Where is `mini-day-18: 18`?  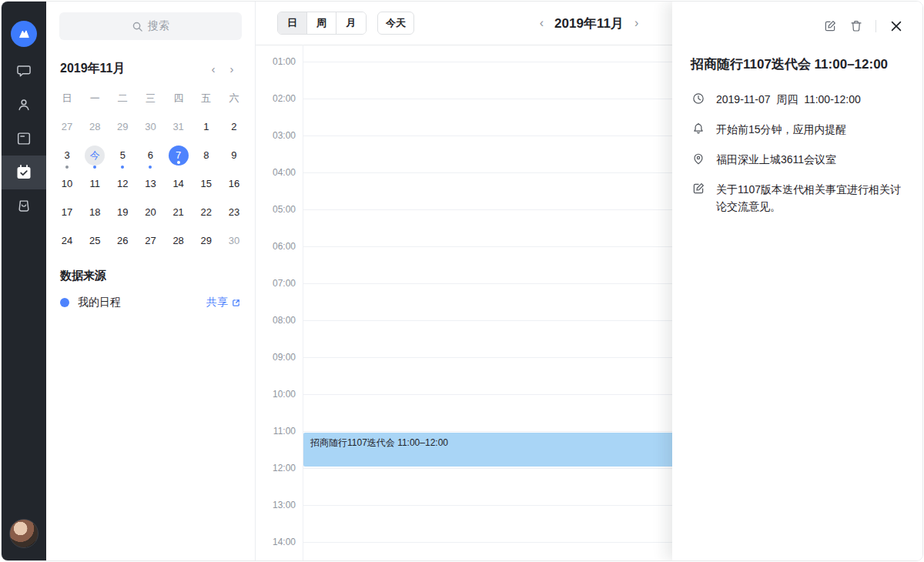 mini-day-18: 18 is located at coordinates (95, 212).